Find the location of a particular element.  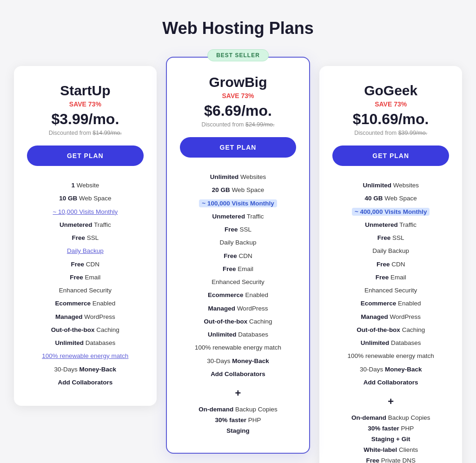

feature-item: ~ 400,000 Visits Monthly is located at coordinates (390, 212).